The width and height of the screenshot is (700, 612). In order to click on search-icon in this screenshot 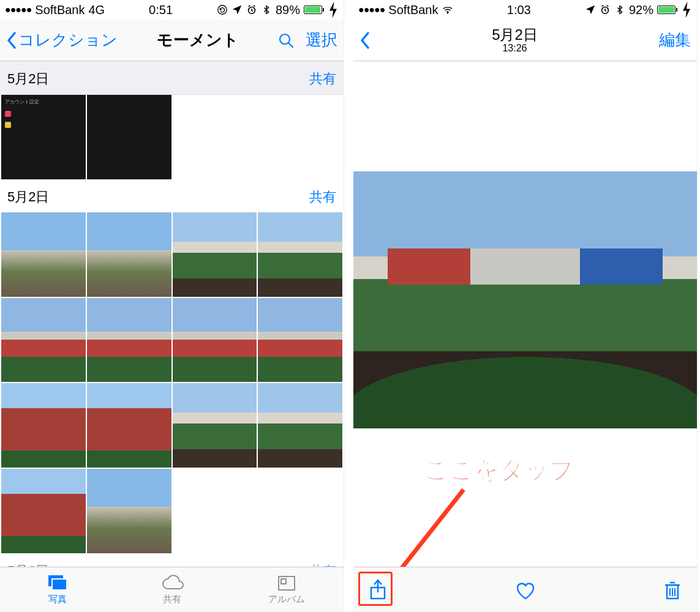, I will do `click(286, 40)`.